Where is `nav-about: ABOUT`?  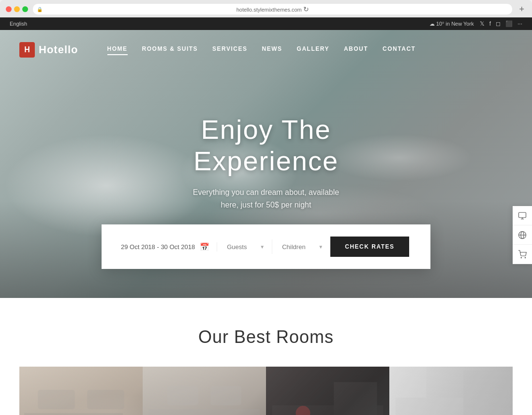 nav-about: ABOUT is located at coordinates (356, 50).